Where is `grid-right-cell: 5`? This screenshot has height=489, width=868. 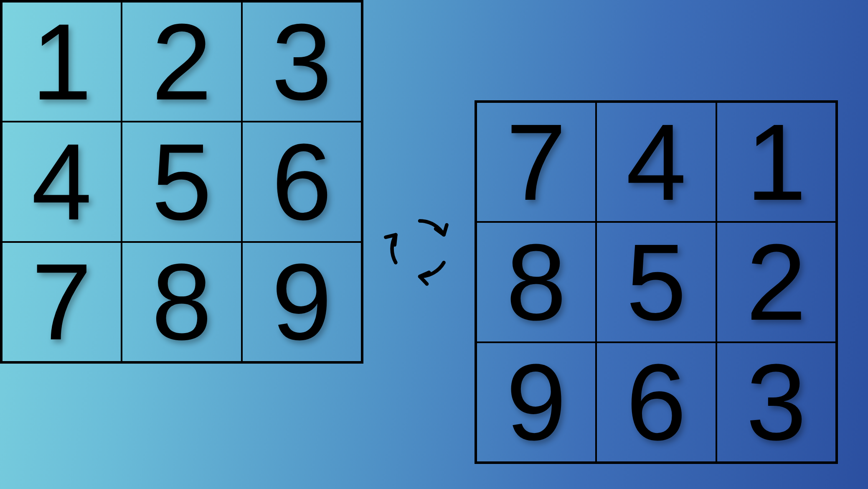 grid-right-cell: 5 is located at coordinates (656, 282).